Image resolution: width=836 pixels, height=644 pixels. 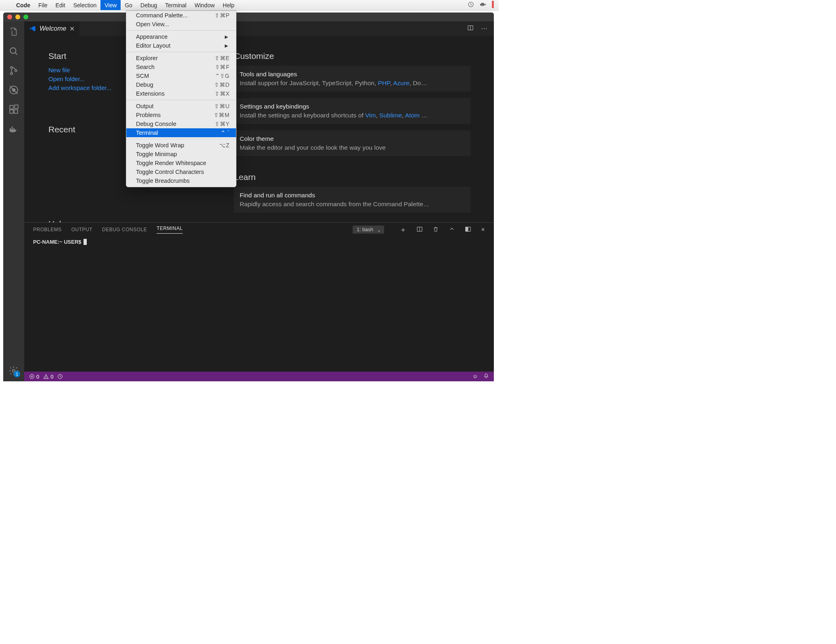 I want to click on menu-selection: Selection, so click(x=85, y=5).